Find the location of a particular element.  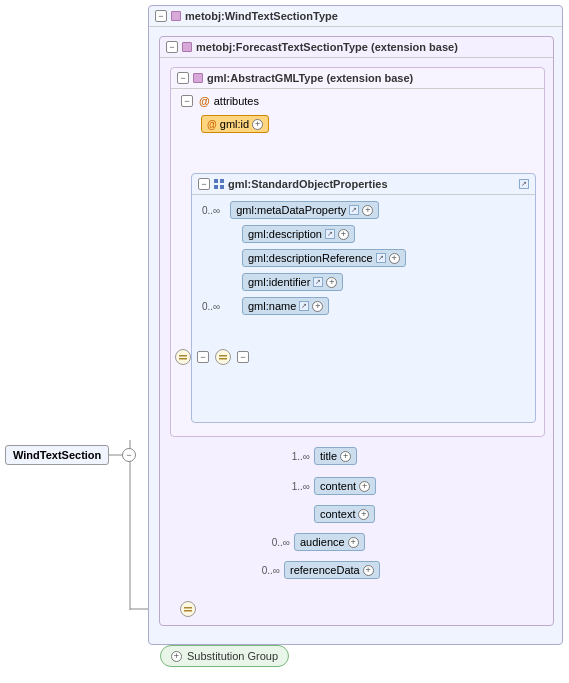

collapse-attributes: − is located at coordinates (187, 101).